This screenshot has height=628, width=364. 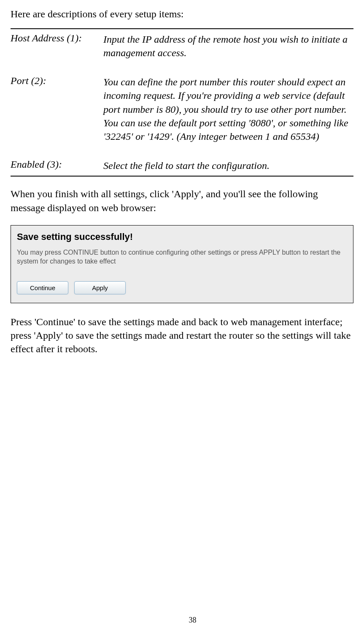 I want to click on definition-row: Port (2): You can define the port number…, so click(x=182, y=109).